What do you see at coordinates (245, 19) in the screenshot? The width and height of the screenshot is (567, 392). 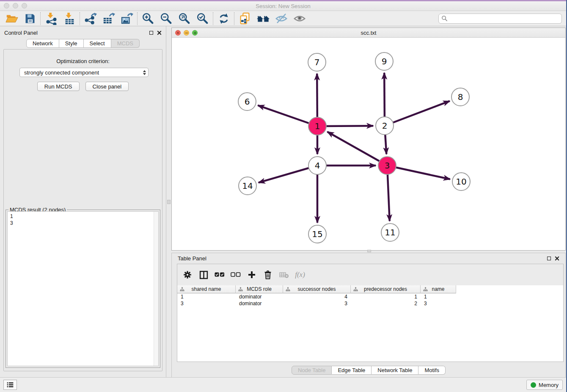 I see `copy-network-icon` at bounding box center [245, 19].